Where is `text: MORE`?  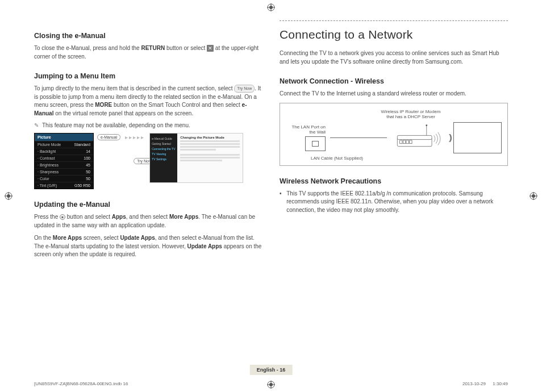 text: MORE is located at coordinates (103, 105).